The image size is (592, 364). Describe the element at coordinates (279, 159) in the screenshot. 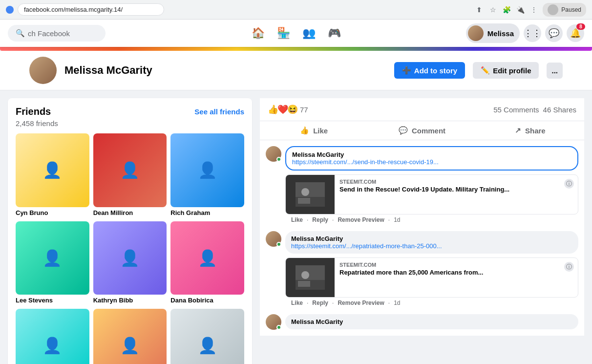

I see `online-indicator` at that location.